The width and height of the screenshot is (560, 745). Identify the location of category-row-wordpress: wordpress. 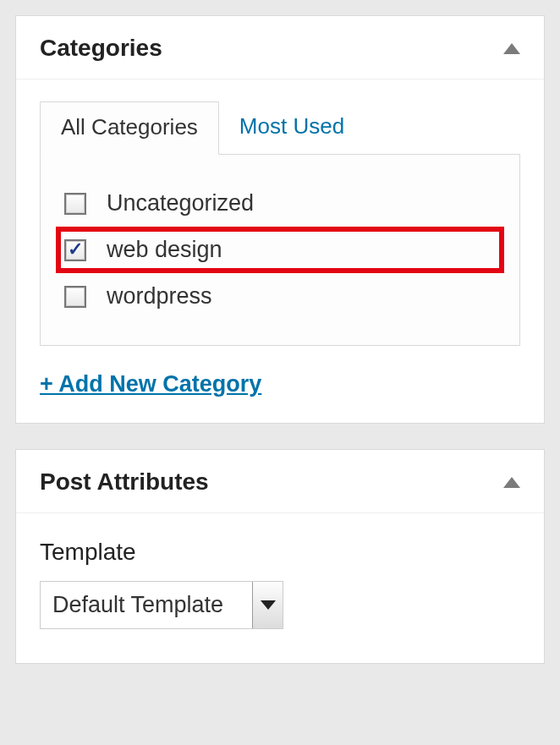
(280, 296).